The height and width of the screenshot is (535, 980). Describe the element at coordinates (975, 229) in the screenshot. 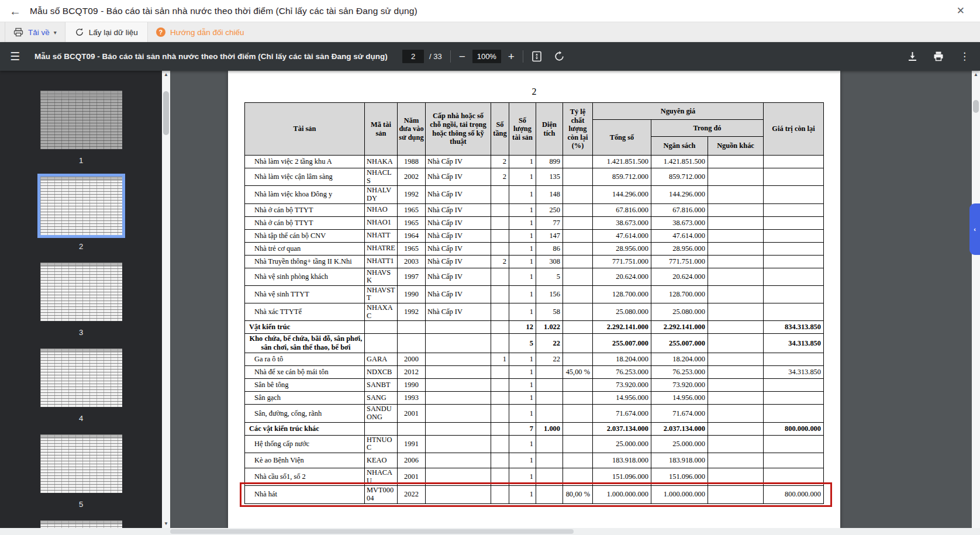

I see `chevron-left-icon: ‹` at that location.